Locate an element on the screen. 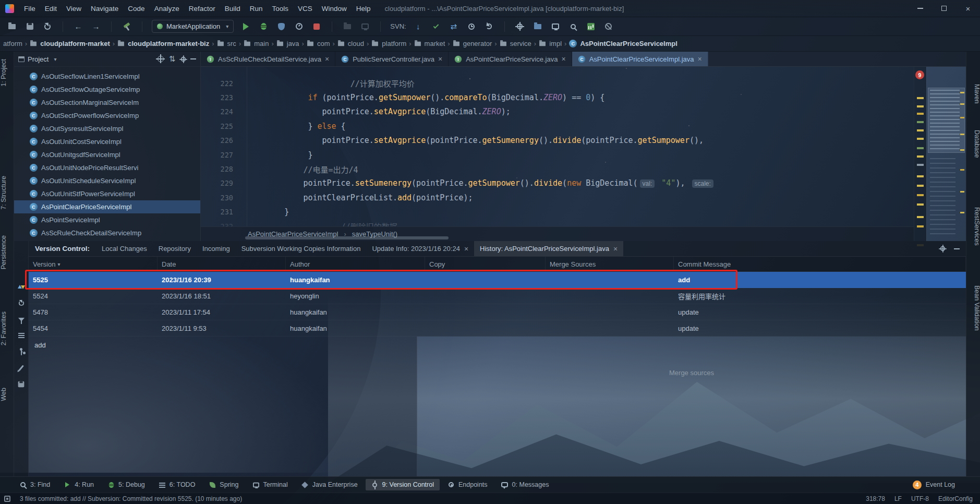  breadcrumb-item-cloud: cloud is located at coordinates (350, 44).